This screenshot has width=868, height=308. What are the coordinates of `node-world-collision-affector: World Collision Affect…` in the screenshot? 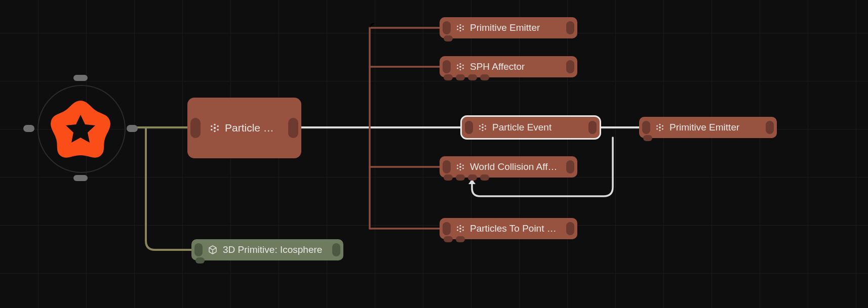 It's located at (508, 167).